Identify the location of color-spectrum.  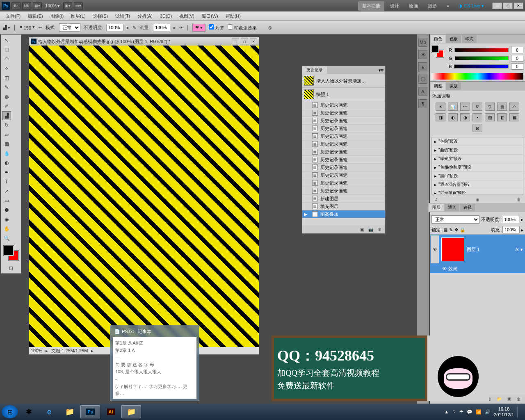
(477, 76).